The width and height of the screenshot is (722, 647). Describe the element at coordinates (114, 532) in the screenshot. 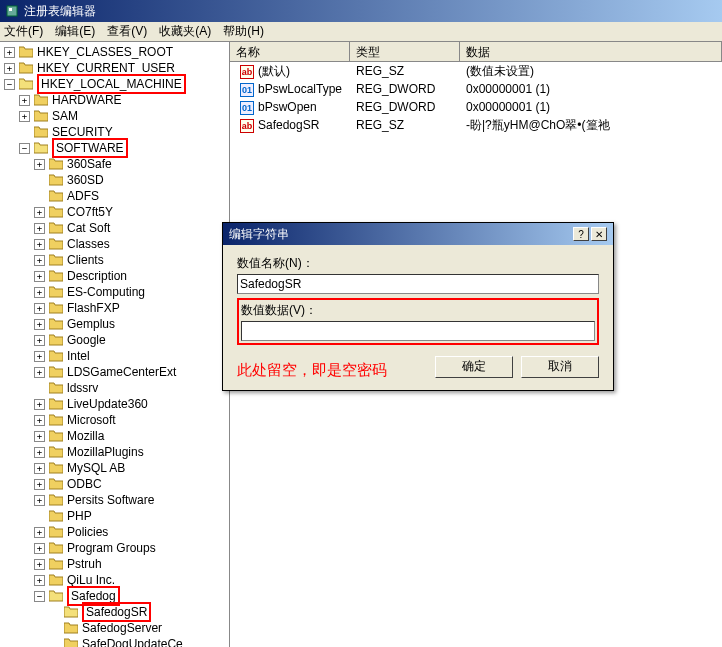

I see `tree-item: +Policies` at that location.